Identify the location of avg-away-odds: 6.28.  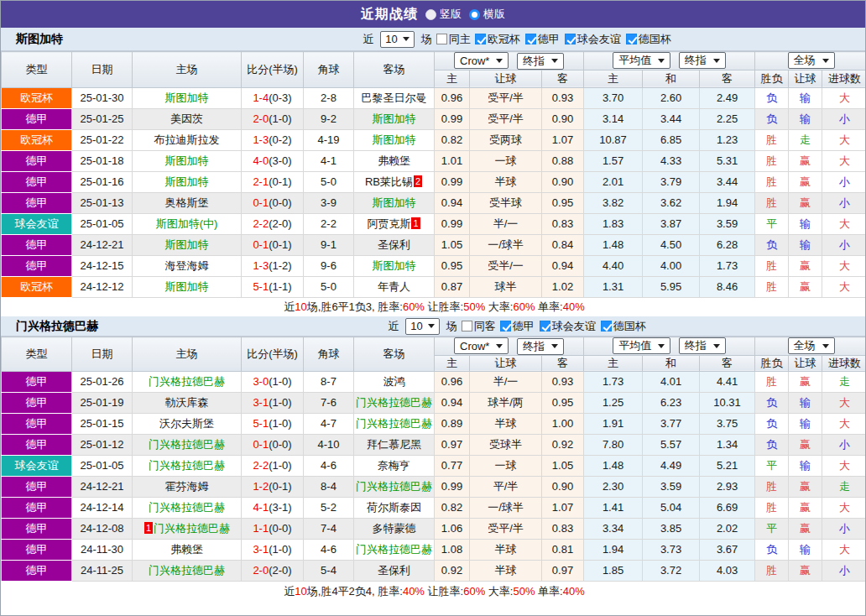
(728, 245).